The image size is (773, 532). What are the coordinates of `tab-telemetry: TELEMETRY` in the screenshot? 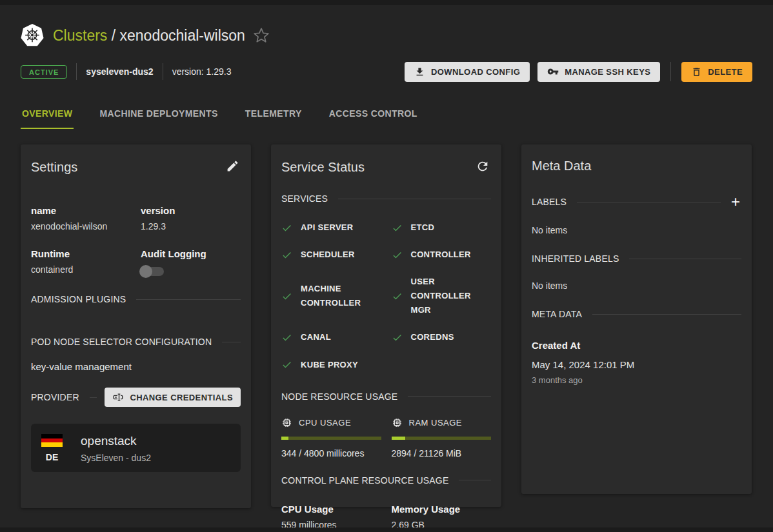 It's located at (274, 119).